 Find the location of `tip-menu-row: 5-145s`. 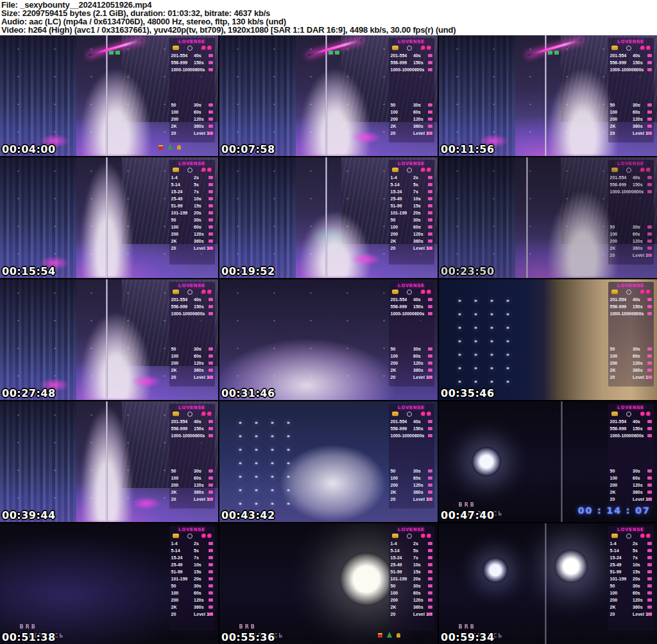

tip-menu-row: 5-145s is located at coordinates (631, 551).